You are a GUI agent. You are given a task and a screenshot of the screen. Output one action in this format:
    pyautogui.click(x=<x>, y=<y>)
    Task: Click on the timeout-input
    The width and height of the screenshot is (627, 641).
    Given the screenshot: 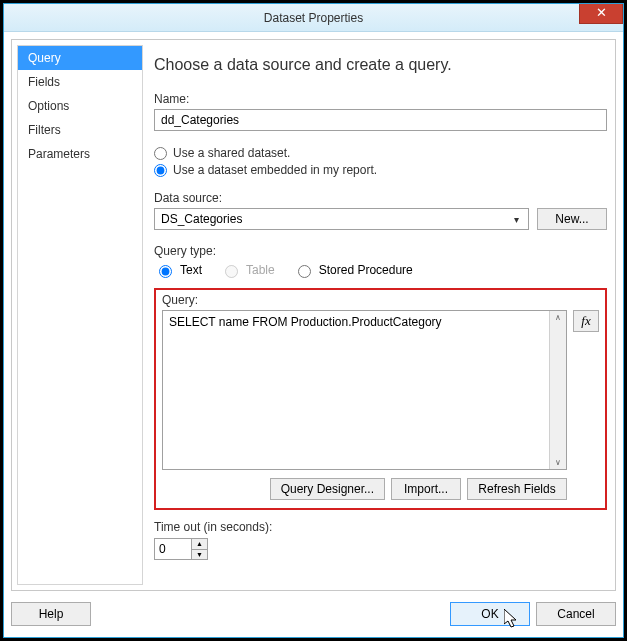 What is the action you would take?
    pyautogui.click(x=173, y=549)
    